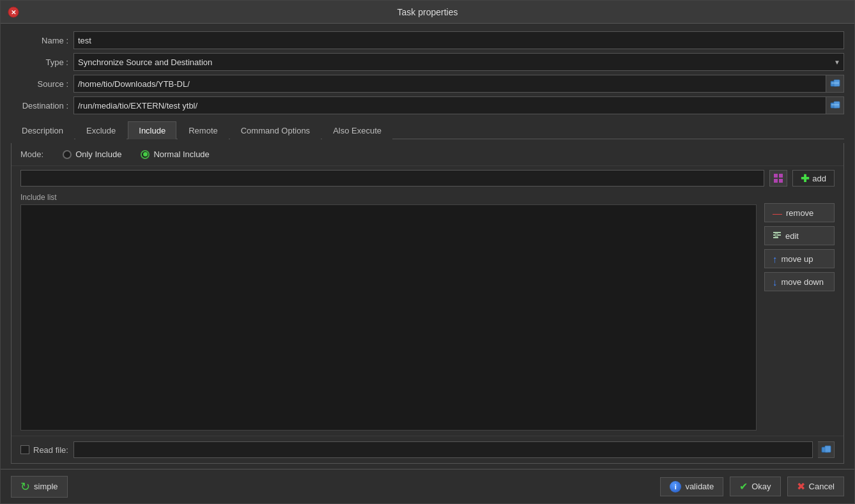 Image resolution: width=855 pixels, height=504 pixels. What do you see at coordinates (427, 84) in the screenshot?
I see `source-row: Source :` at bounding box center [427, 84].